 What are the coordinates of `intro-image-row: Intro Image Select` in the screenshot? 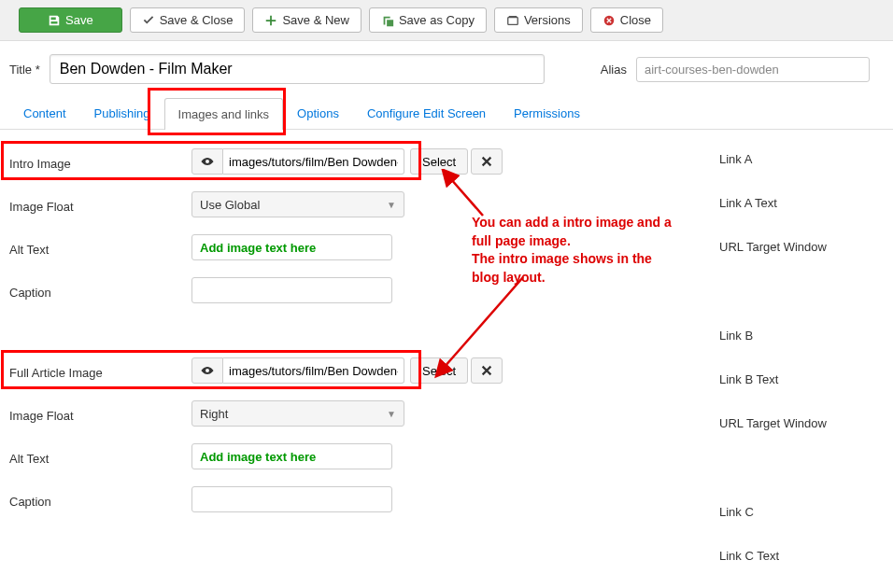 It's located at (364, 161).